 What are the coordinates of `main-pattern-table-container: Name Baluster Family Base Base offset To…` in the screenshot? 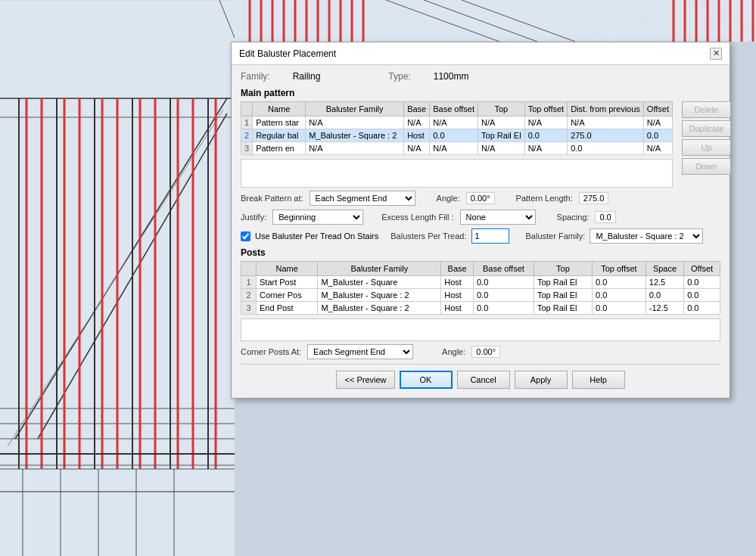 It's located at (457, 144).